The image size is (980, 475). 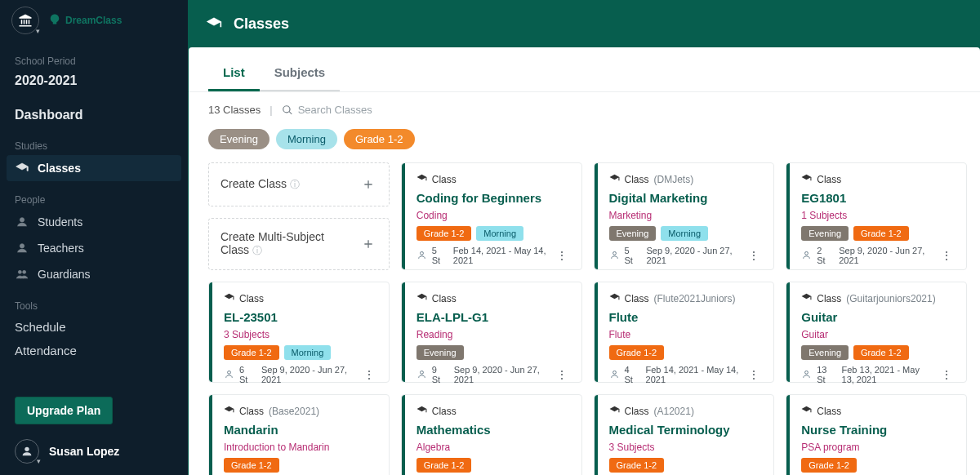 I want to click on tab-list: List, so click(x=234, y=76).